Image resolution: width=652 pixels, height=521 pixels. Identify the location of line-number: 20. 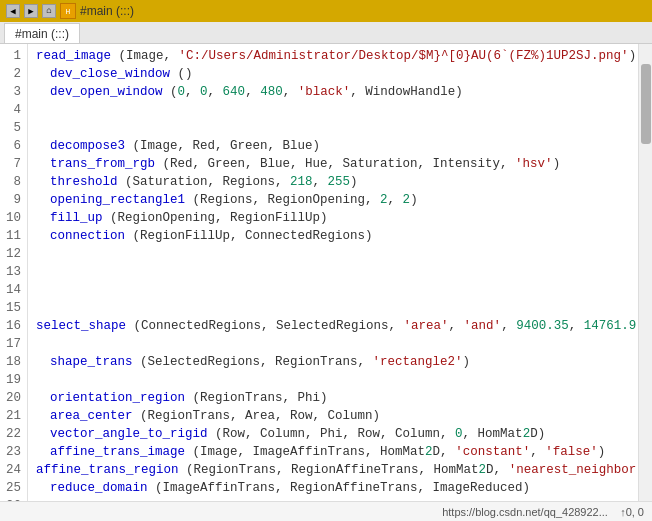
(12, 399).